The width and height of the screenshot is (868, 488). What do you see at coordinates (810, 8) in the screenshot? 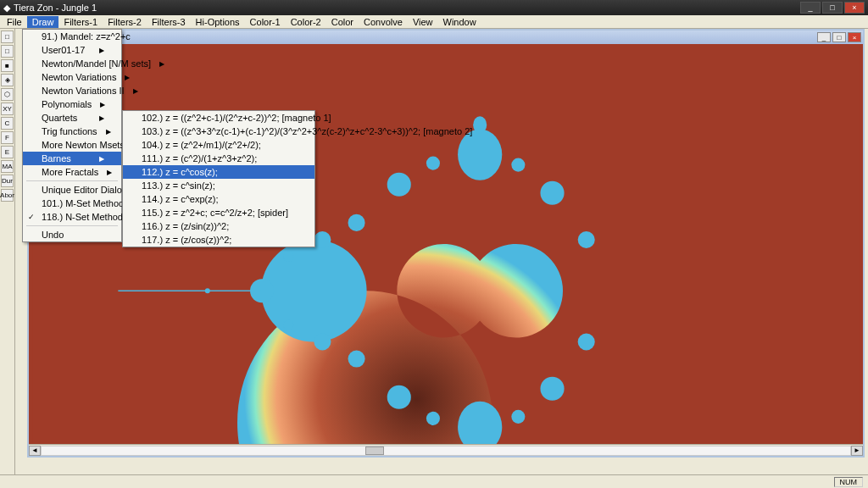
I see `minimize-button: _` at bounding box center [810, 8].